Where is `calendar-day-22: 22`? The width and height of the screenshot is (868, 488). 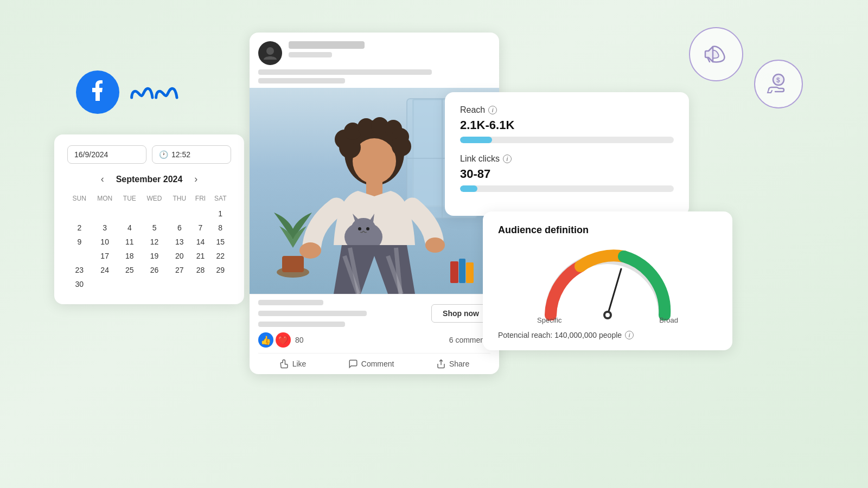
calendar-day-22: 22 is located at coordinates (220, 256).